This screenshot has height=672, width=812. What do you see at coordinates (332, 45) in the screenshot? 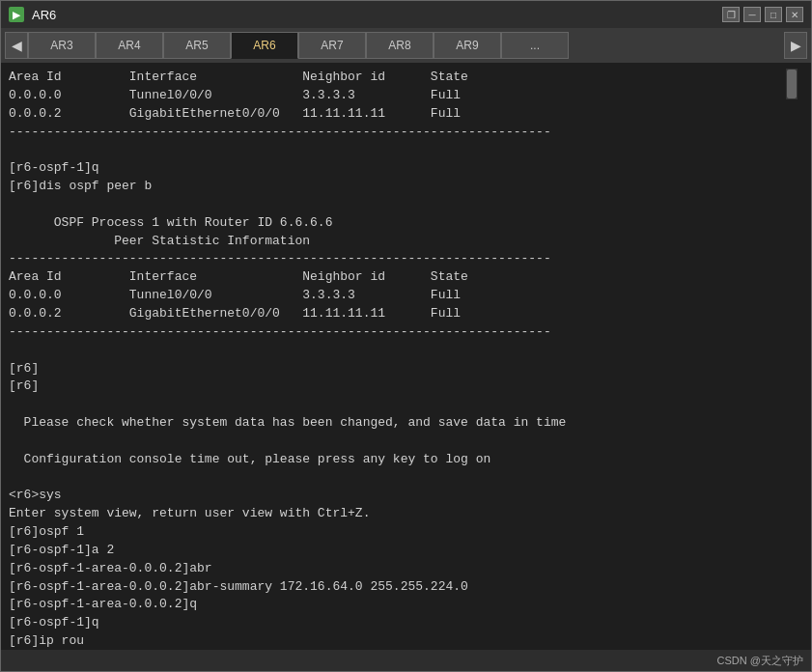
I see `tab-ar7: AR7` at bounding box center [332, 45].